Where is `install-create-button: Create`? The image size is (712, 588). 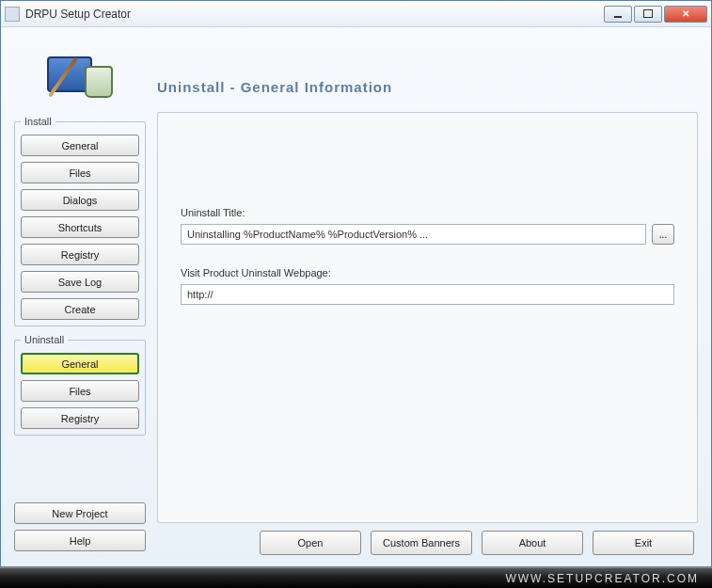
install-create-button: Create is located at coordinates (80, 309).